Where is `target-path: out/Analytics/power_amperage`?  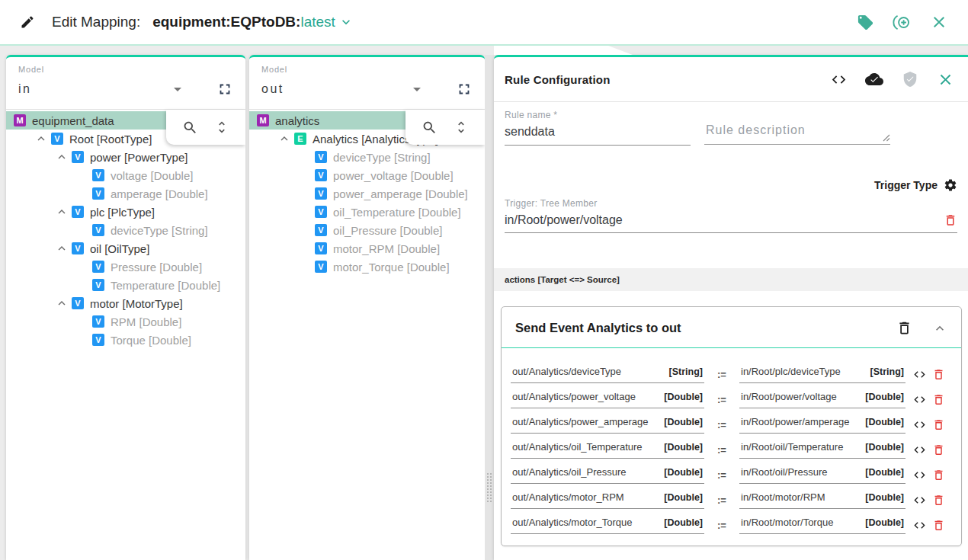
target-path: out/Analytics/power_amperage is located at coordinates (581, 422).